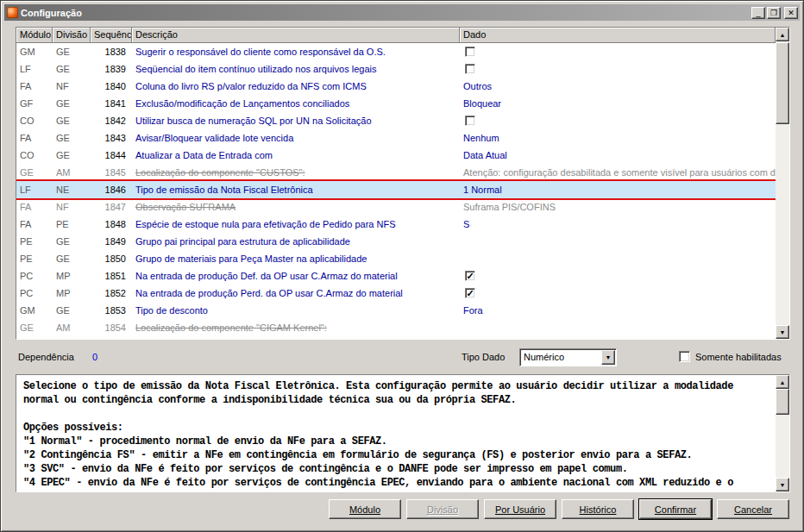 The width and height of the screenshot is (804, 532). What do you see at coordinates (775, 13) in the screenshot?
I see `window-controls: _ ❐ ✕` at bounding box center [775, 13].